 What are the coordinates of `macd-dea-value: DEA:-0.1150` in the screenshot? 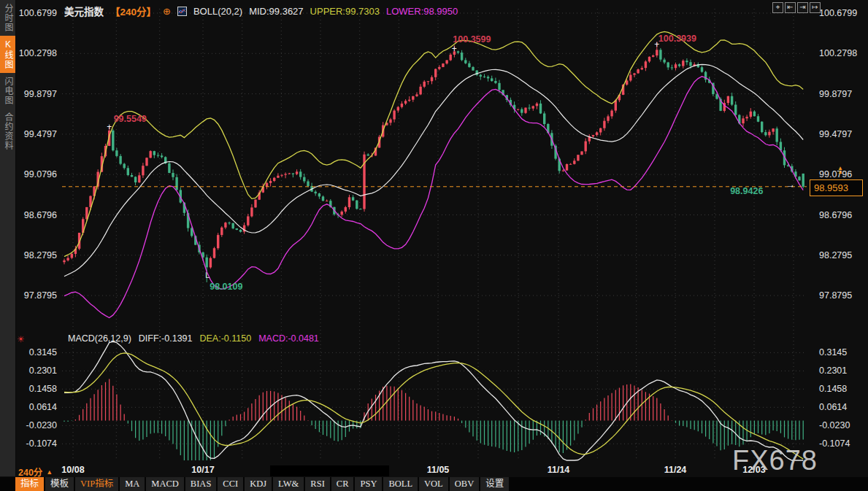 It's located at (225, 339).